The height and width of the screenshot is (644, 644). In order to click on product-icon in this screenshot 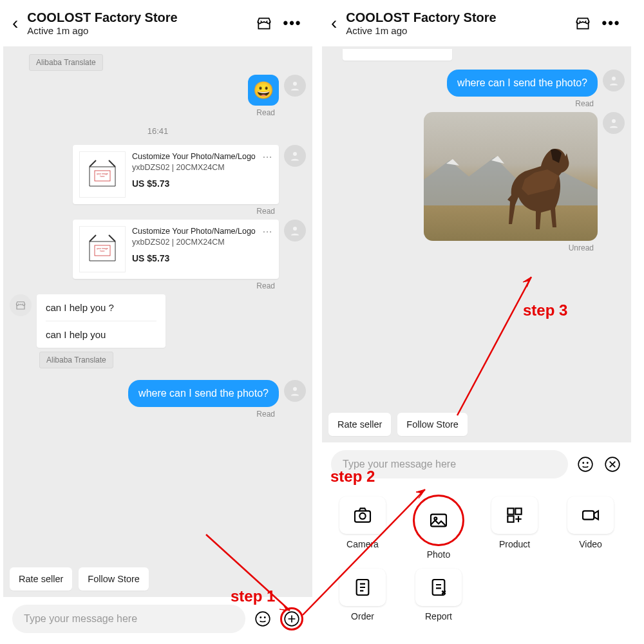, I will do `click(515, 515)`.